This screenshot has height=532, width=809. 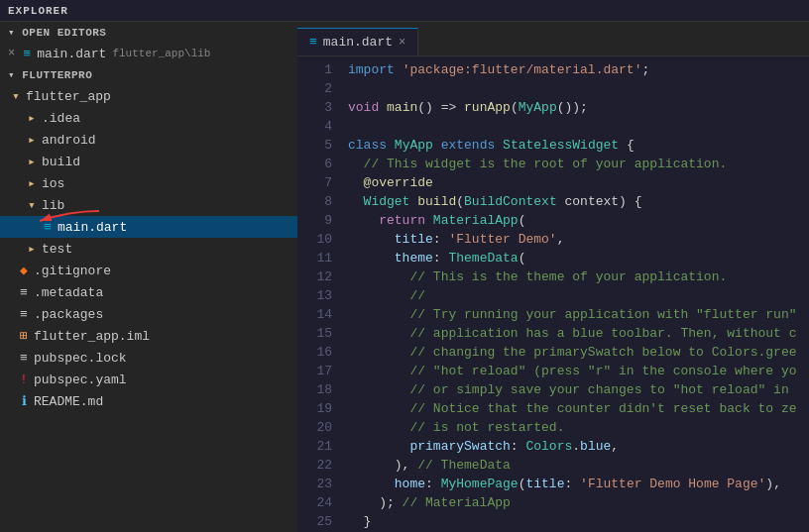 I want to click on open-editor-main-dart: × ≡ main.dart flutter_app\lib, so click(x=149, y=53).